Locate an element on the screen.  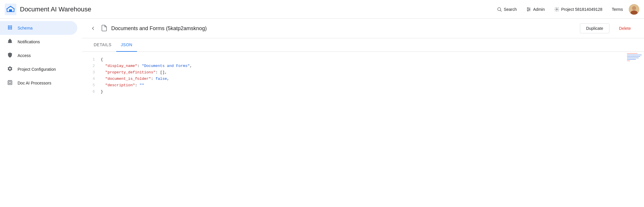
app-title: Document AI Warehouse is located at coordinates (56, 9).